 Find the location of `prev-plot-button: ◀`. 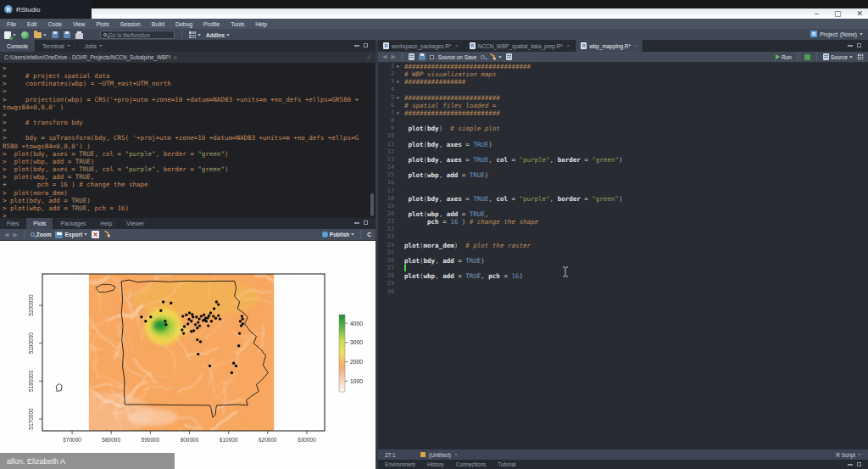

prev-plot-button: ◀ is located at coordinates (7, 235).